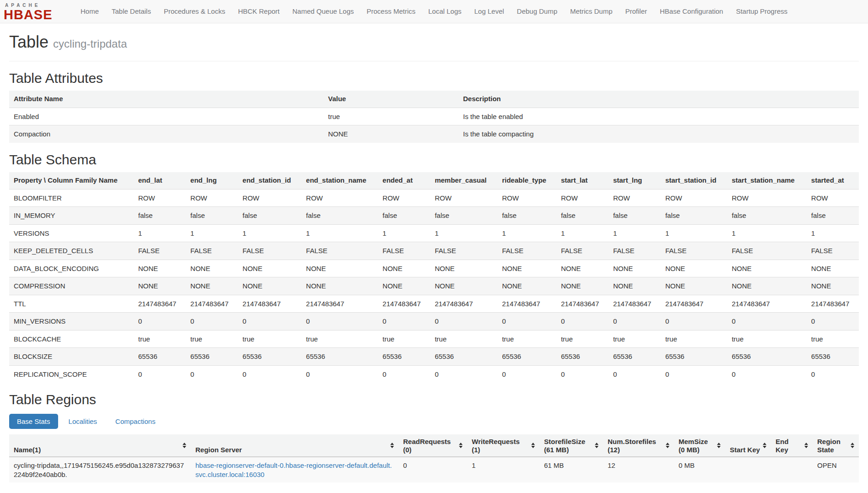  Describe the element at coordinates (445, 11) in the screenshot. I see `nav-item: Local Logs` at that location.